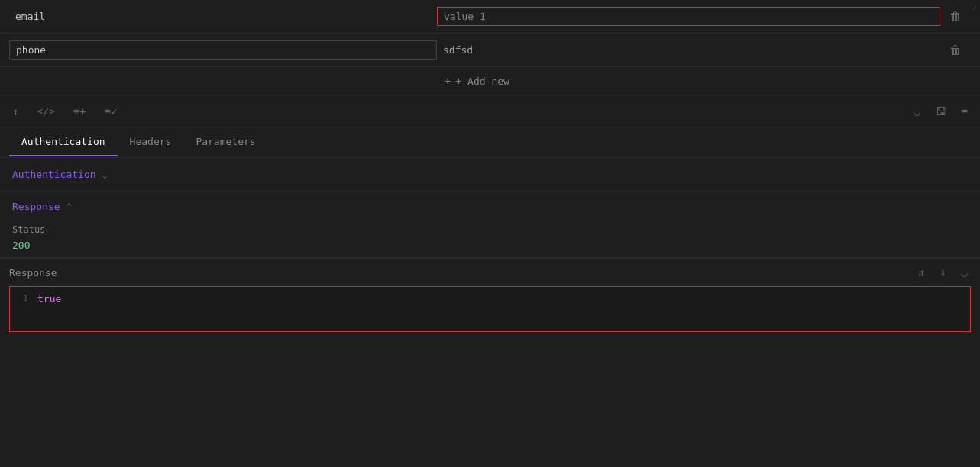 The image size is (980, 467). I want to click on email-field-row: email value 1 🗑, so click(490, 17).